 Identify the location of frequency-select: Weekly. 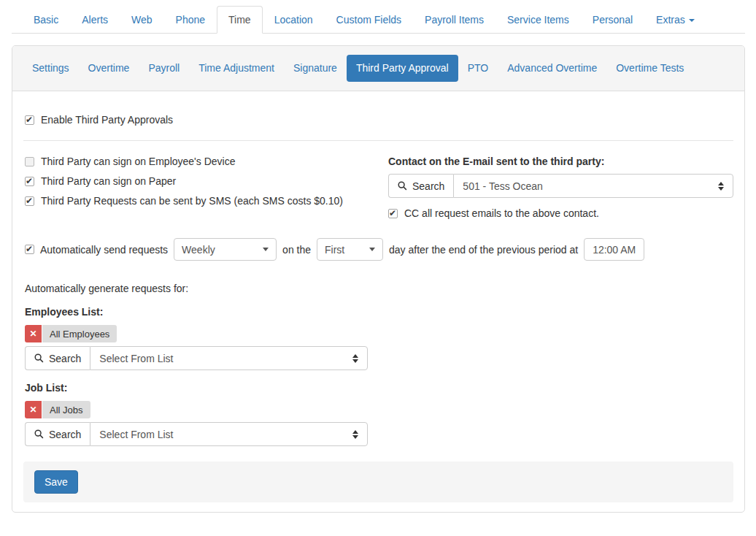
(225, 250).